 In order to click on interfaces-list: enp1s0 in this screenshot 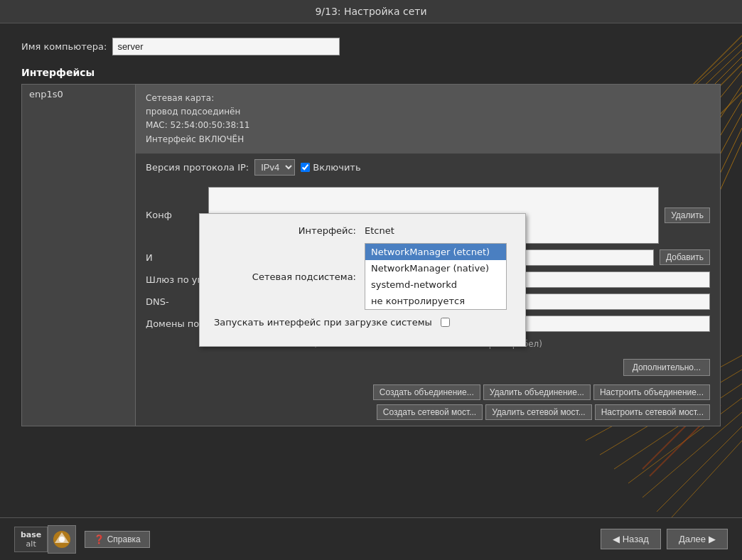, I will do `click(79, 255)`.